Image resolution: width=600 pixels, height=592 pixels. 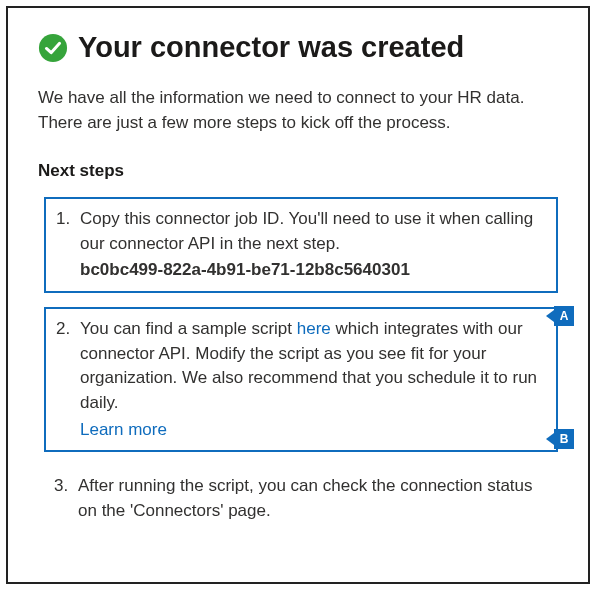 What do you see at coordinates (298, 48) in the screenshot?
I see `header: Your connector was created` at bounding box center [298, 48].